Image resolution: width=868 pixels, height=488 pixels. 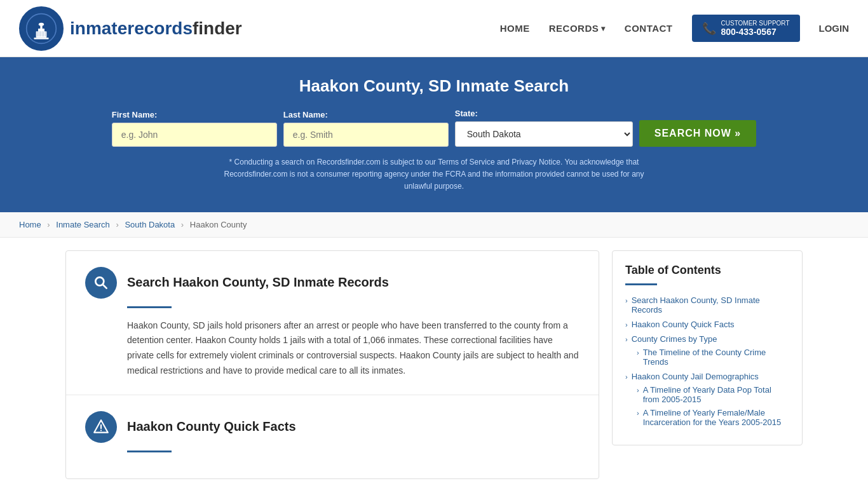 I want to click on nav-home: HOME, so click(x=515, y=28).